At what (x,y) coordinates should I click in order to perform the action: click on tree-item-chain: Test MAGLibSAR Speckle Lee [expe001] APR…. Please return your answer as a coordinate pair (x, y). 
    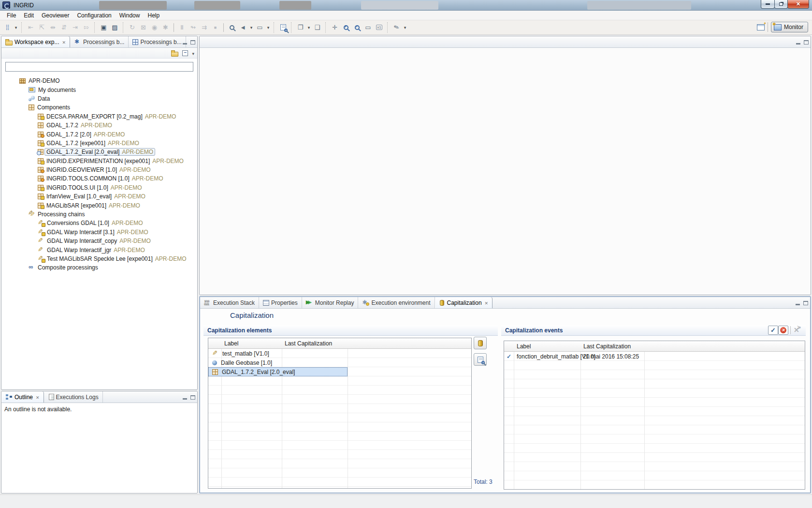
    Looking at the image, I should click on (100, 259).